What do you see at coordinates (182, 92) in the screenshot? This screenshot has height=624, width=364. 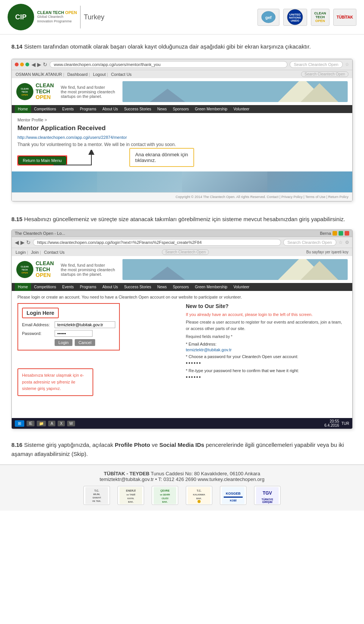 I see `site-header-1: CLEAN TECH OPEN CLEAN TECH OPEN We find,…` at bounding box center [182, 92].